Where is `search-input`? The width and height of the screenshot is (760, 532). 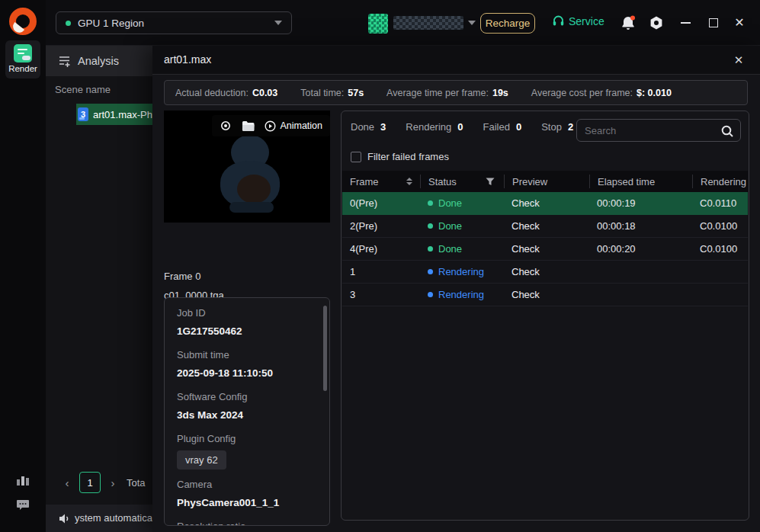
search-input is located at coordinates (659, 130).